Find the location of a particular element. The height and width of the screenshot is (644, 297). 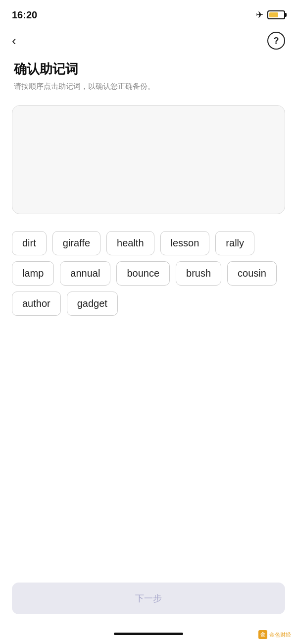

battery-fill is located at coordinates (274, 15).